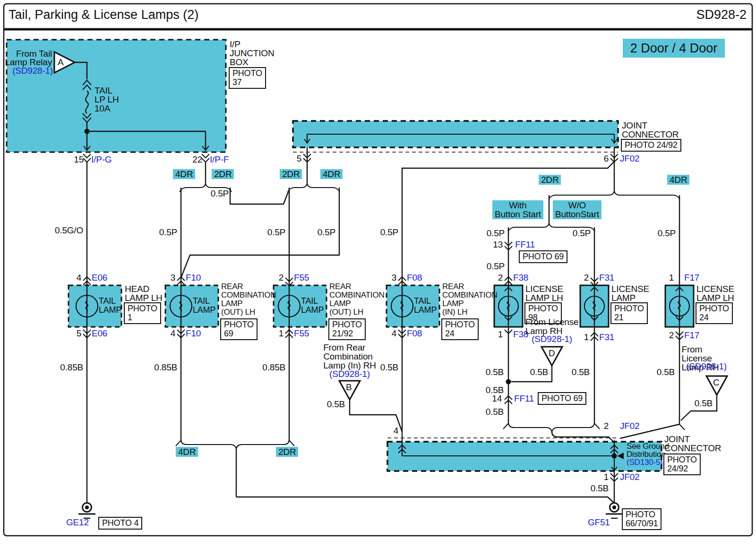 This screenshot has height=548, width=756. Describe the element at coordinates (524, 399) in the screenshot. I see `conn-ff11-bot: FF11` at that location.